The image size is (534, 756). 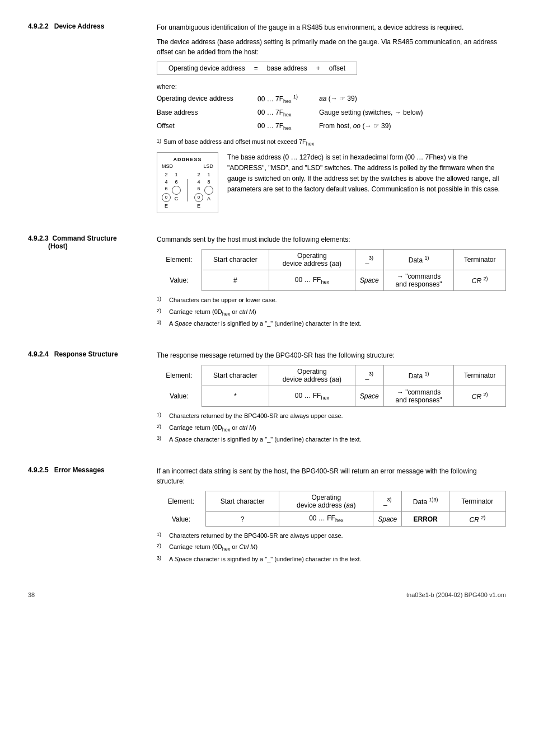 What do you see at coordinates (267, 595) in the screenshot?
I see `page-footer: 38 tna03e1-b (2004-02) BPG400 v1.om` at bounding box center [267, 595].